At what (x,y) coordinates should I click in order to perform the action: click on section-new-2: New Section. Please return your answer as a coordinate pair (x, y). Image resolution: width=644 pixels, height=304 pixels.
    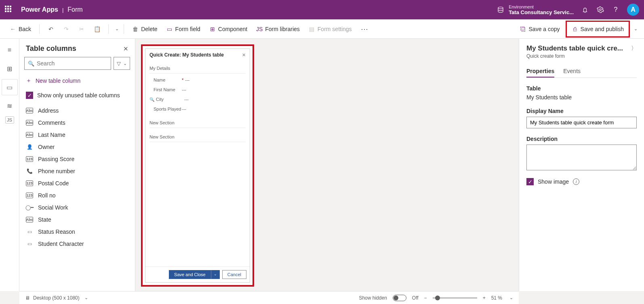
    Looking at the image, I should click on (198, 137).